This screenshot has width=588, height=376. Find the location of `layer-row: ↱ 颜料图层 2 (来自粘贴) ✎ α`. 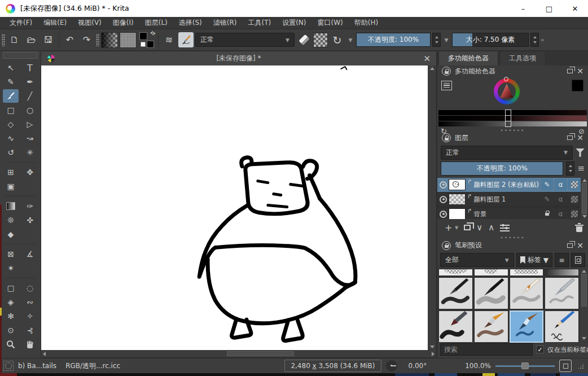

layer-row: ↱ 颜料图层 2 (来自粘贴) ✎ α is located at coordinates (512, 185).